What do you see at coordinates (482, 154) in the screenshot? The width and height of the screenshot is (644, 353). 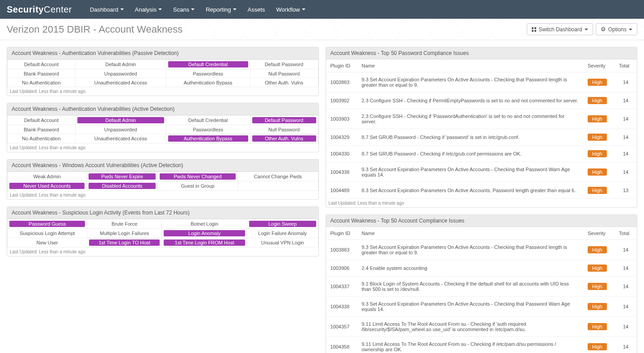 I see `table-row: 10043308.7 Set GRUB Password - Checking …` at bounding box center [482, 154].